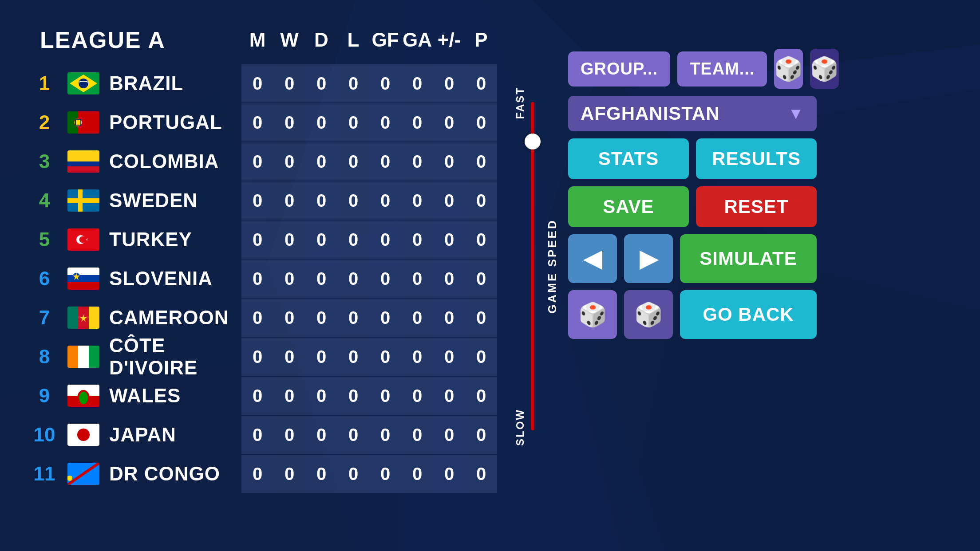 This screenshot has width=980, height=551. Describe the element at coordinates (289, 318) in the screenshot. I see `stat-cell-6-1: 0` at that location.